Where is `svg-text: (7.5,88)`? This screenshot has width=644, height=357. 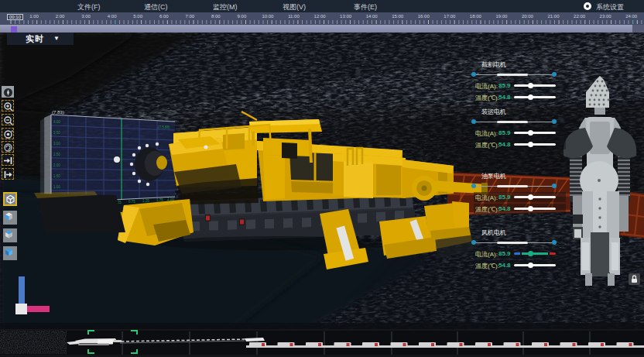
svg-text: (7.5,88) is located at coordinates (164, 127).